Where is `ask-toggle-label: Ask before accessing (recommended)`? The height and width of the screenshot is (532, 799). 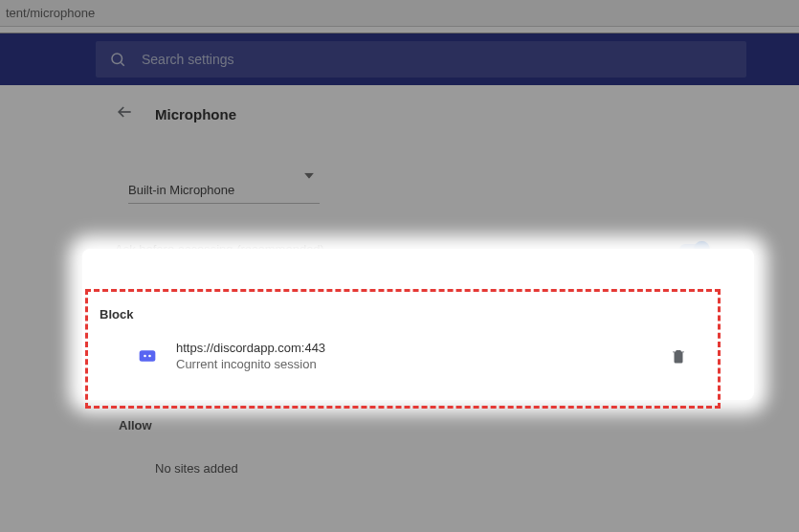
ask-toggle-label: Ask before accessing (recommended) is located at coordinates (220, 249).